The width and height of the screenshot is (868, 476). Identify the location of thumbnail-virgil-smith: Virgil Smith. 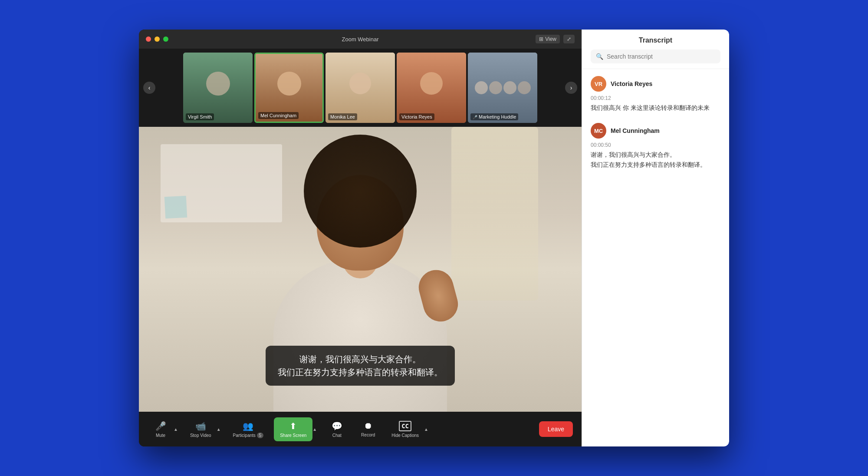
(218, 88).